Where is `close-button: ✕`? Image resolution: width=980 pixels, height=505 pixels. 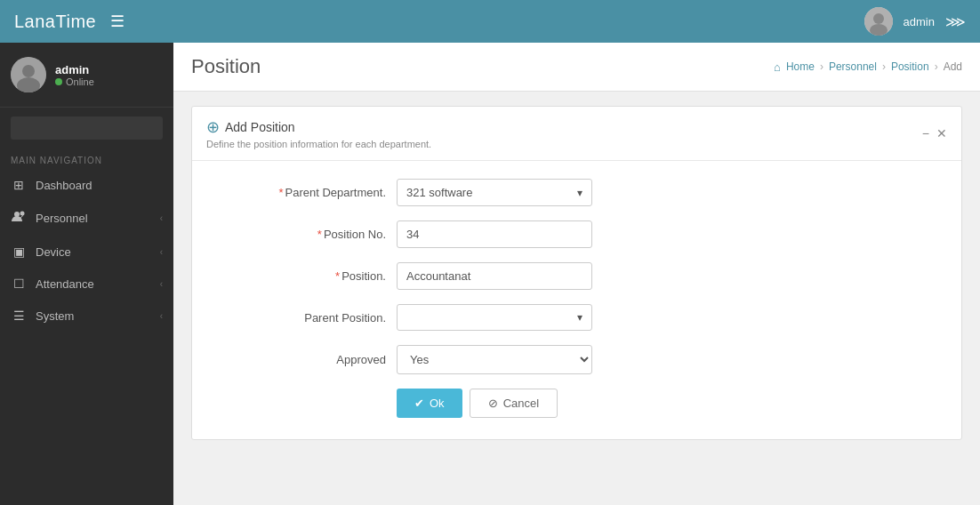 close-button: ✕ is located at coordinates (942, 133).